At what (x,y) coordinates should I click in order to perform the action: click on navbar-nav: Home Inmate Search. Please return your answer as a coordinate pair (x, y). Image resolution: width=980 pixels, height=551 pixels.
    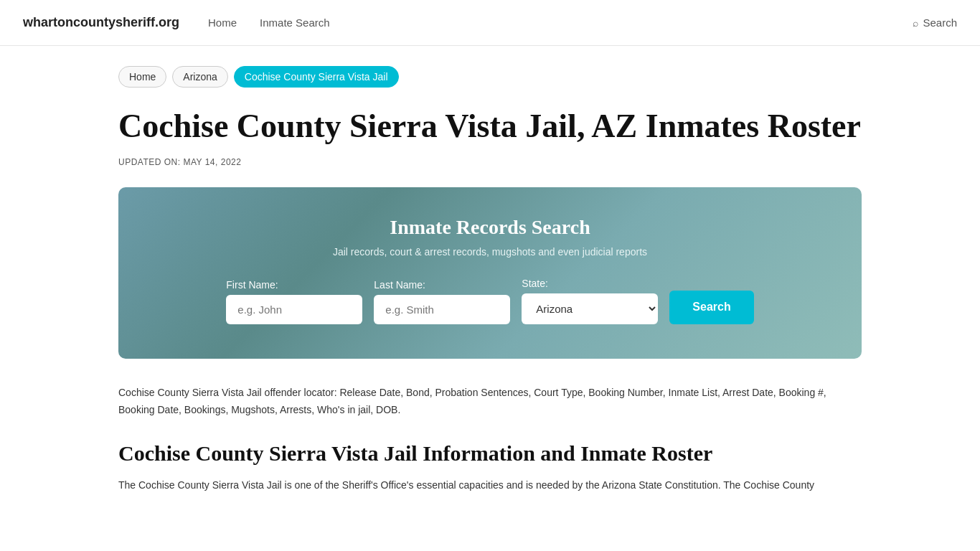
    Looking at the image, I should click on (560, 23).